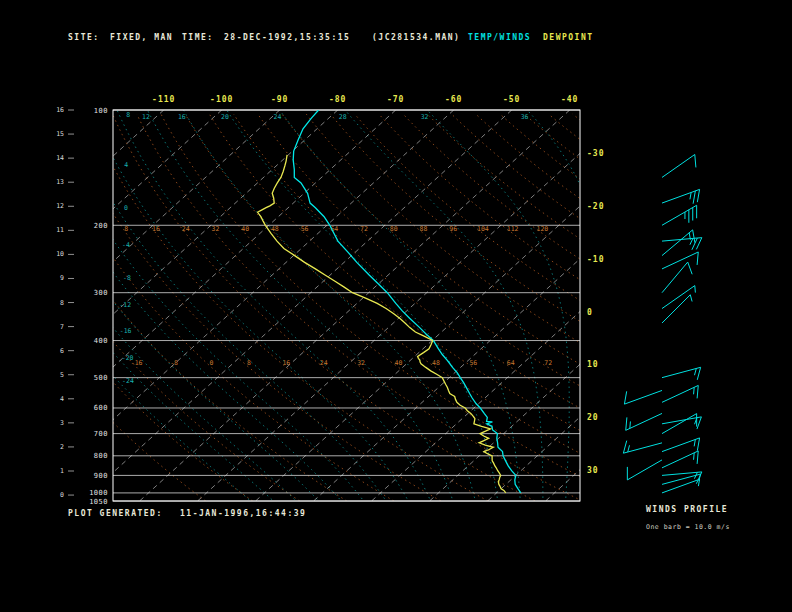  I want to click on svg-text: 900, so click(101, 476).